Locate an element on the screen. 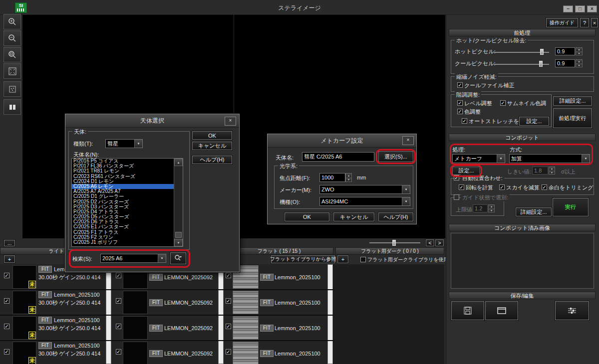 This screenshot has height=364, width=599. sky-subtract-checkbox is located at coordinates (502, 187).